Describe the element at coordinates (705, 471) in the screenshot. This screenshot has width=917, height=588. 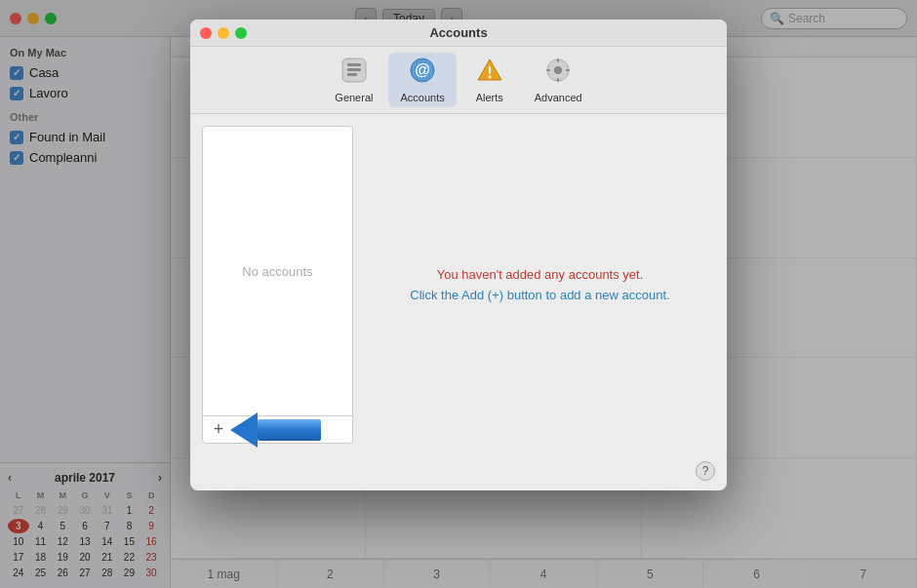
I see `help-button: ?` at that location.